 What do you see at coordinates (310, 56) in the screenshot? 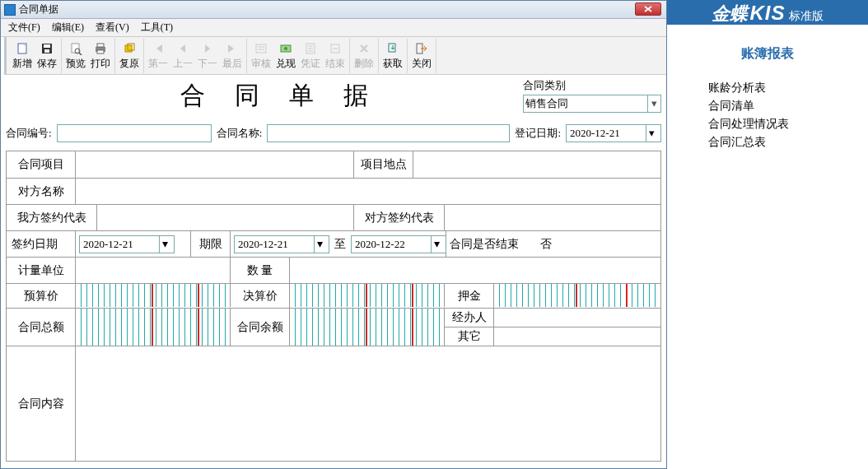
I see `voucher-button: 凭证` at bounding box center [310, 56].